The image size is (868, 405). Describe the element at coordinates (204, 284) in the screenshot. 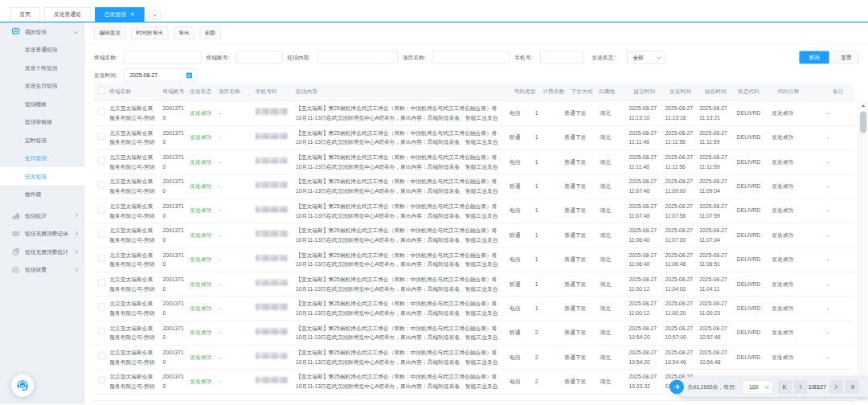

I see `cell-send-status: 发送成功` at that location.